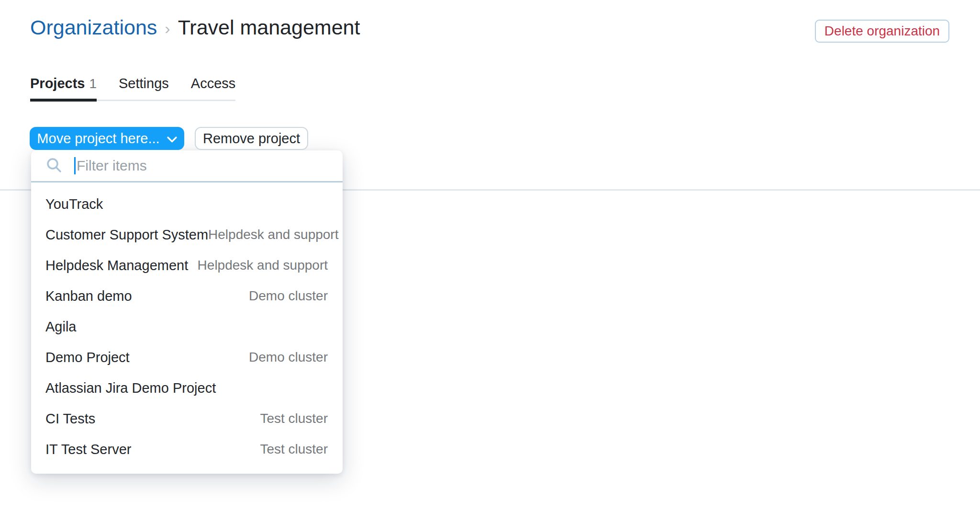  What do you see at coordinates (187, 388) in the screenshot?
I see `project-option-atlassian-jira-demo-project: Atlassian Jira Demo Project` at bounding box center [187, 388].